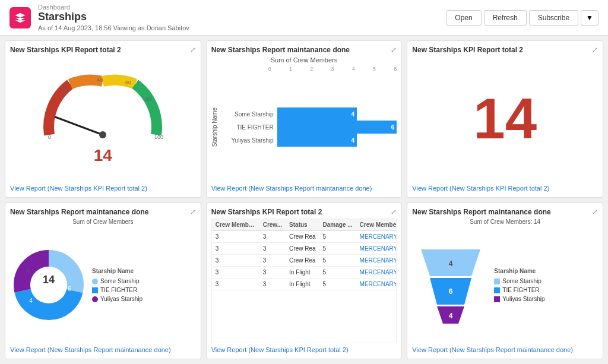 This screenshot has width=608, height=364. Describe the element at coordinates (103, 108) in the screenshot. I see `gauge-chart: 0 20 40 60 80 100` at that location.